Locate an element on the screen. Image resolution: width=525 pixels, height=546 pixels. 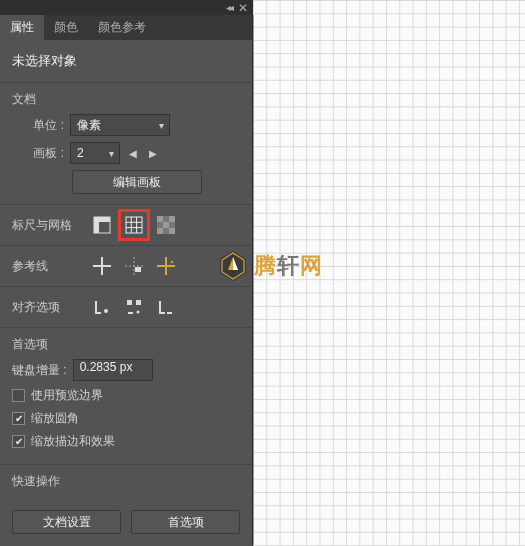
quick-actions-title: 快速操作 is located at coordinates (126, 482).